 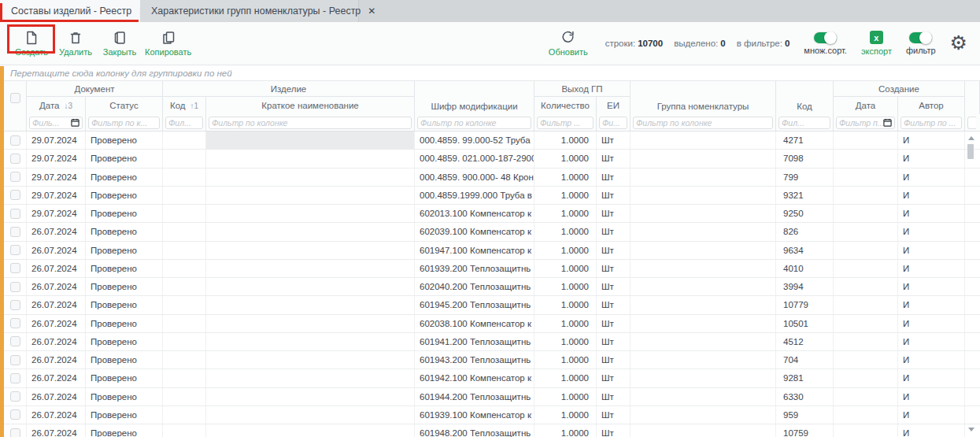 What do you see at coordinates (825, 44) in the screenshot?
I see `multisort-toggle: множ.сорт.` at bounding box center [825, 44].